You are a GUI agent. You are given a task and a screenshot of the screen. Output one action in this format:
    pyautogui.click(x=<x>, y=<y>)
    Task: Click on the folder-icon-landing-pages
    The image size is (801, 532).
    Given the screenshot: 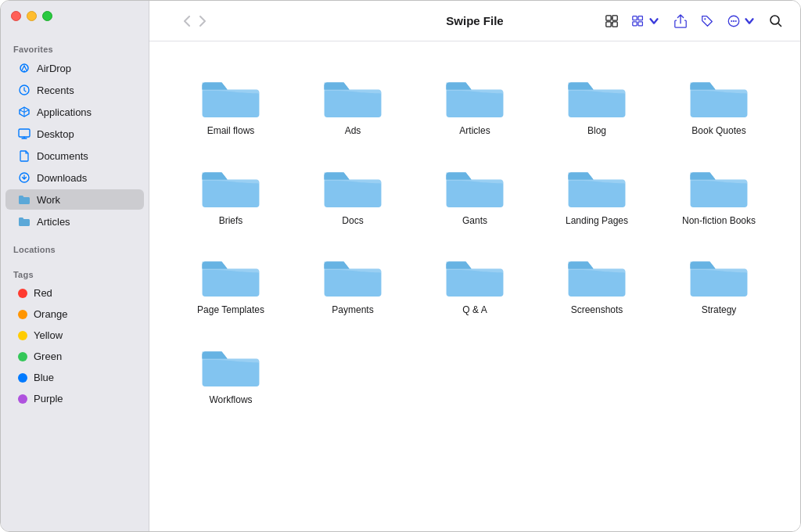 What is the action you would take?
    pyautogui.click(x=597, y=185)
    